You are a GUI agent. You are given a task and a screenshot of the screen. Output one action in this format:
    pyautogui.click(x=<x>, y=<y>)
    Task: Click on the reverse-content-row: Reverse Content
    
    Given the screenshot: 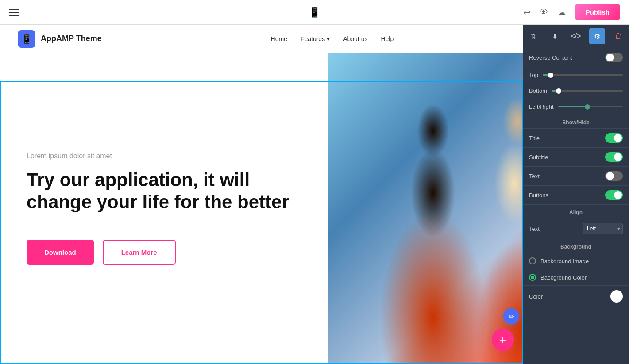 What is the action you would take?
    pyautogui.click(x=576, y=57)
    